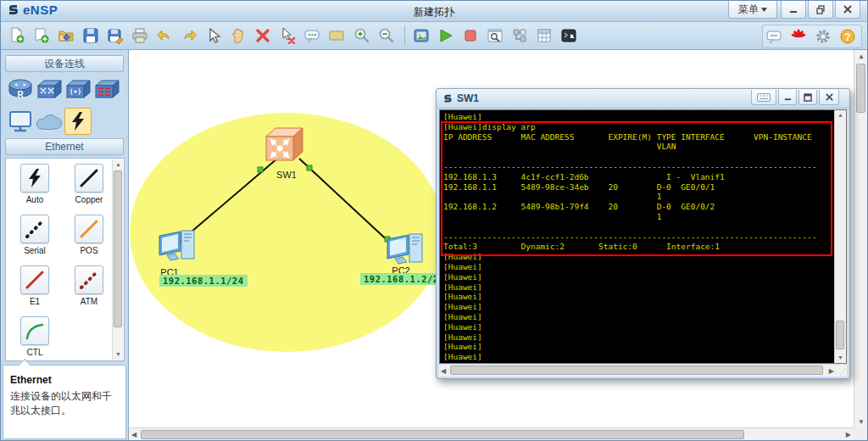  What do you see at coordinates (35, 337) in the screenshot?
I see `link-type-ctl: CTL` at bounding box center [35, 337].